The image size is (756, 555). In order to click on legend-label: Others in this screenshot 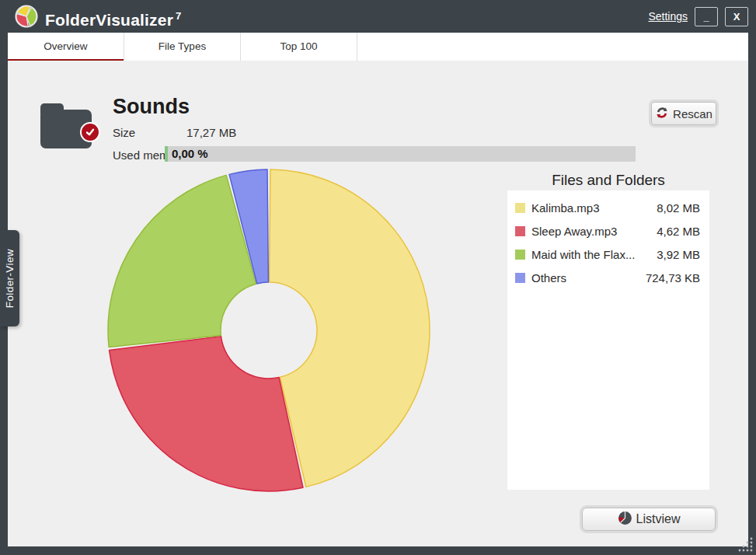, I will do `click(549, 278)`.